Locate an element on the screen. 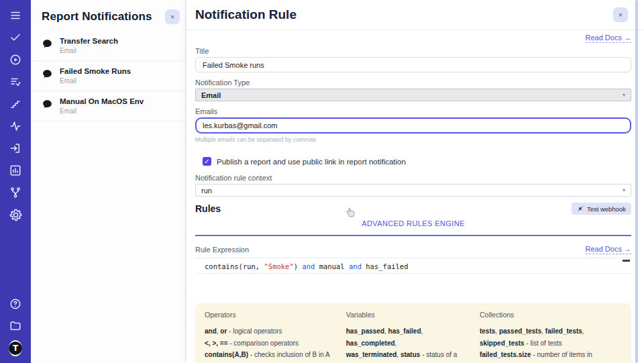 This screenshot has width=644, height=363. rule-expression-code: contains(run, "Smoke") and manual and ha… is located at coordinates (413, 266).